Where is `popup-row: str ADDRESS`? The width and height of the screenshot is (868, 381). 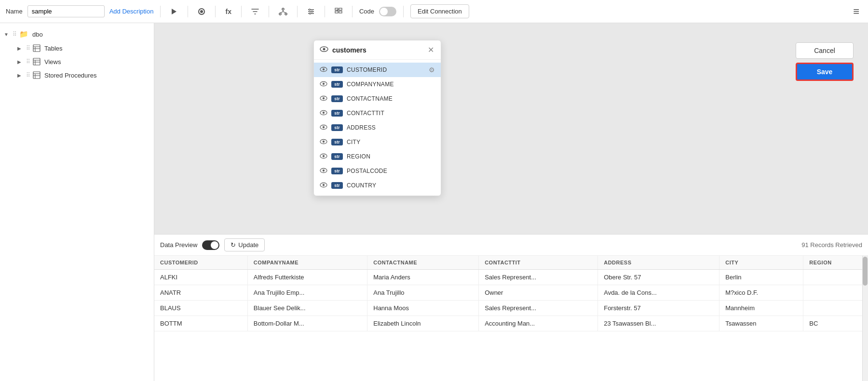
popup-row: str ADDRESS is located at coordinates (377, 128).